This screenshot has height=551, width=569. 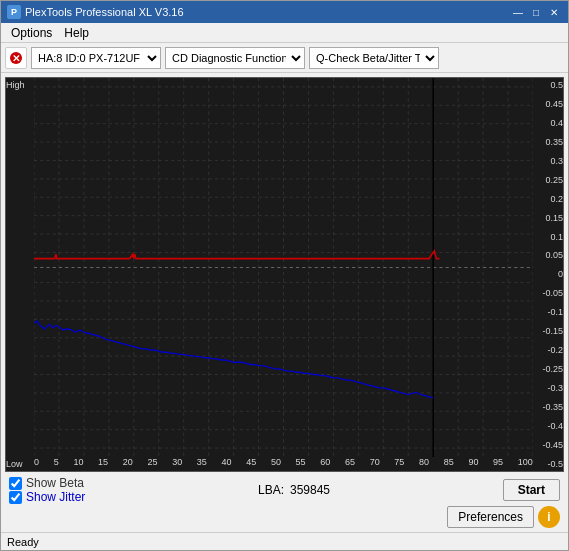 What do you see at coordinates (16, 58) in the screenshot?
I see `back-button: ✕` at bounding box center [16, 58].